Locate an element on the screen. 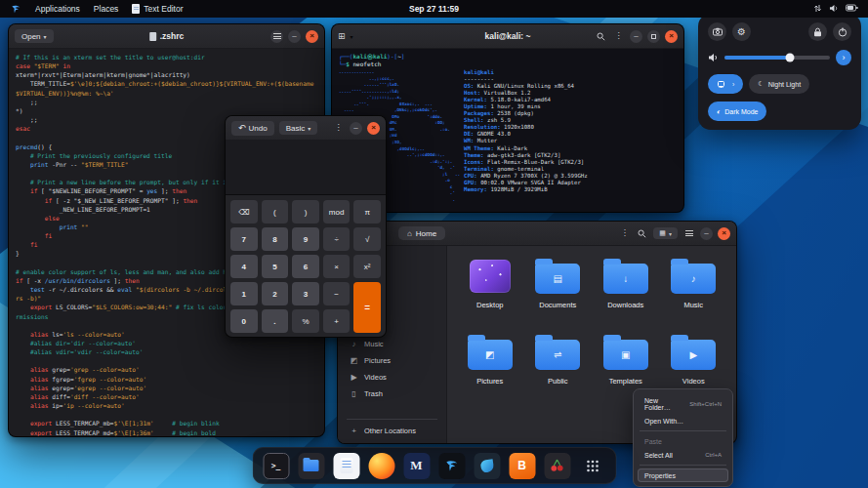 This screenshot has height=488, width=868. files-search-button is located at coordinates (642, 234).